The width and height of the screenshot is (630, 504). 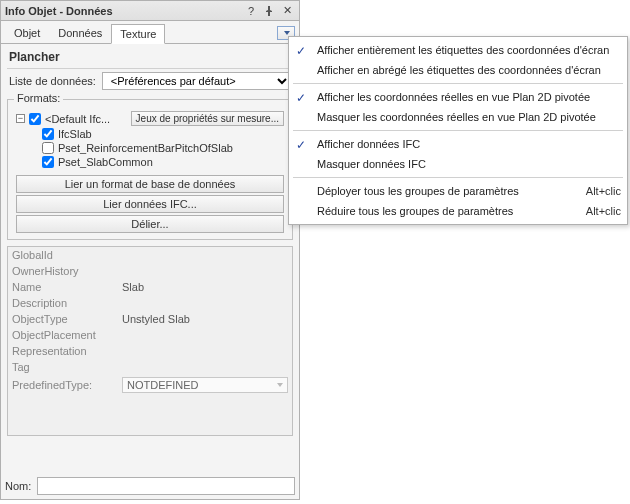 What do you see at coordinates (458, 144) in the screenshot?
I see `menu-item-show-ifc: ✓ Afficher données IFC` at bounding box center [458, 144].